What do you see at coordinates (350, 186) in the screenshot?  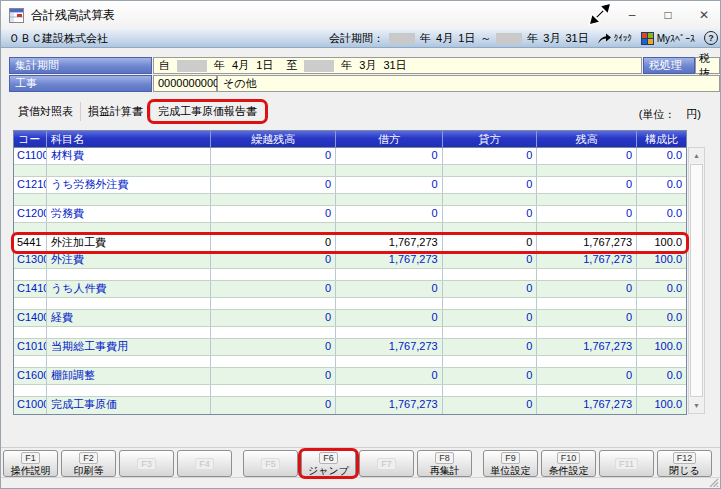 I see `table-row: C1210うち労務外注費00000.0` at bounding box center [350, 186].